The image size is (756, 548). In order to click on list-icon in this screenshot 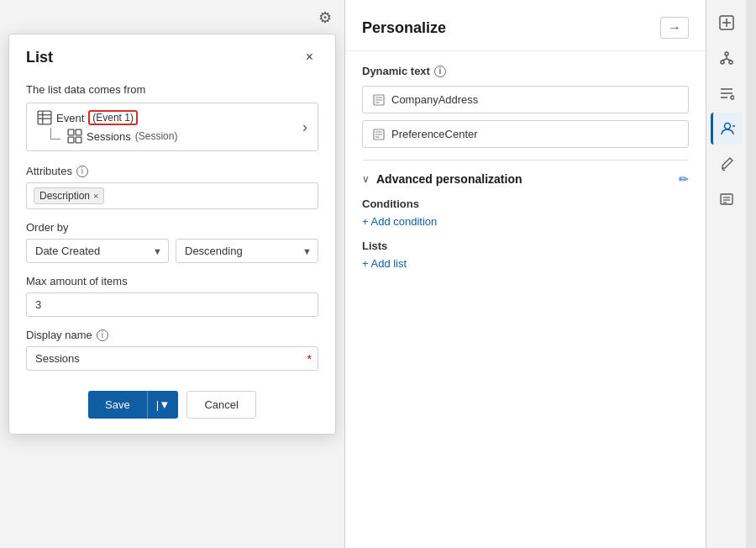, I will do `click(727, 93)`.